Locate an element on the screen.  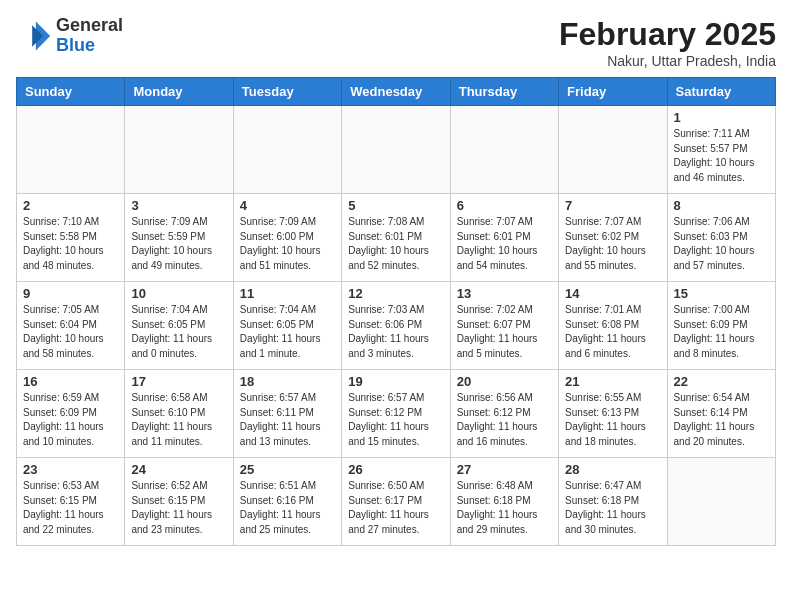
month-year: February 2025 is located at coordinates (668, 34).